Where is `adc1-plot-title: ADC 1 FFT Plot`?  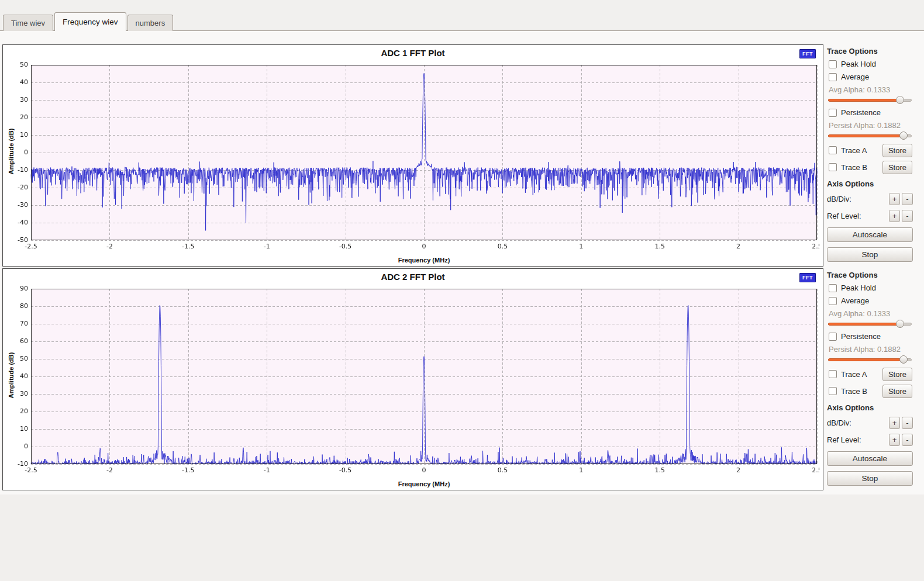 adc1-plot-title: ADC 1 FFT Plot is located at coordinates (413, 53).